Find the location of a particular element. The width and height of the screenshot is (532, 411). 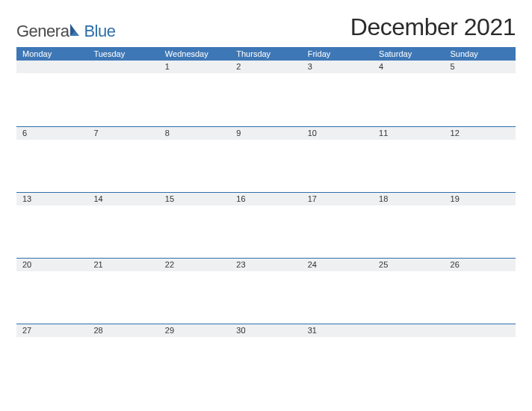

day-number: 26 is located at coordinates (480, 265).